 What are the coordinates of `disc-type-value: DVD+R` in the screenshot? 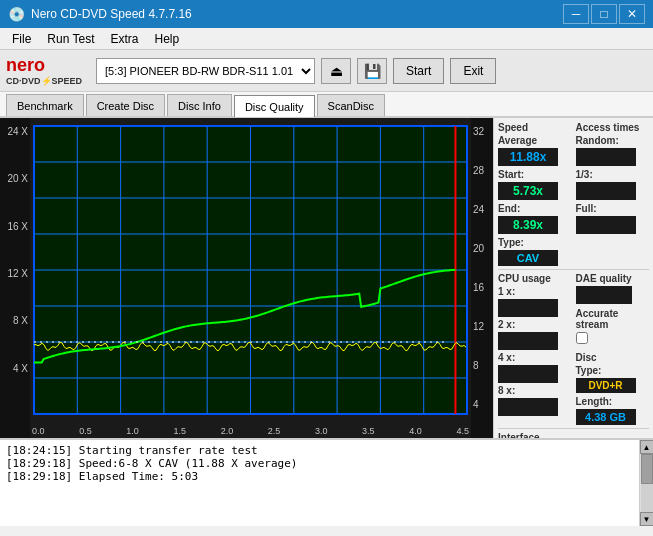 It's located at (606, 386).